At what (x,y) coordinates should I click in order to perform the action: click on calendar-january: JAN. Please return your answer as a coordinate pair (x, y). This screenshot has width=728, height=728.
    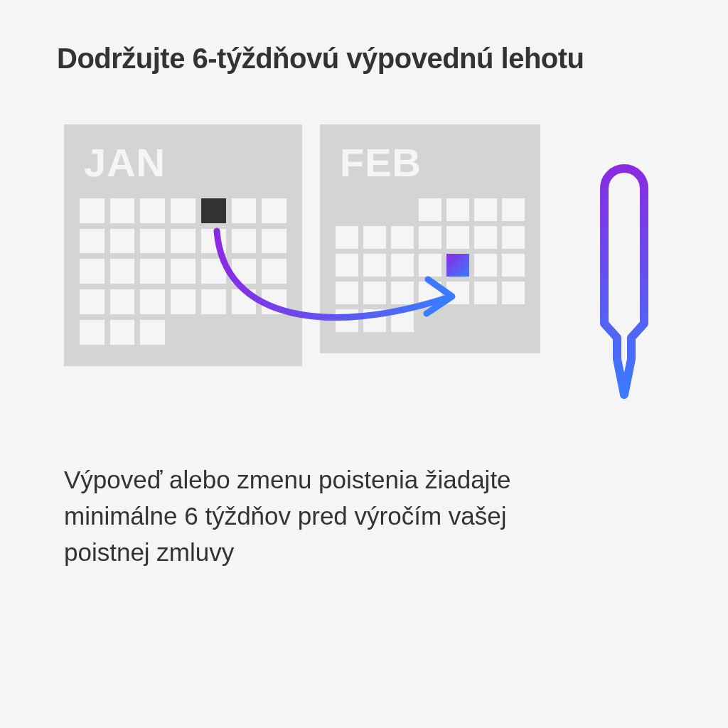
    Looking at the image, I should click on (183, 245).